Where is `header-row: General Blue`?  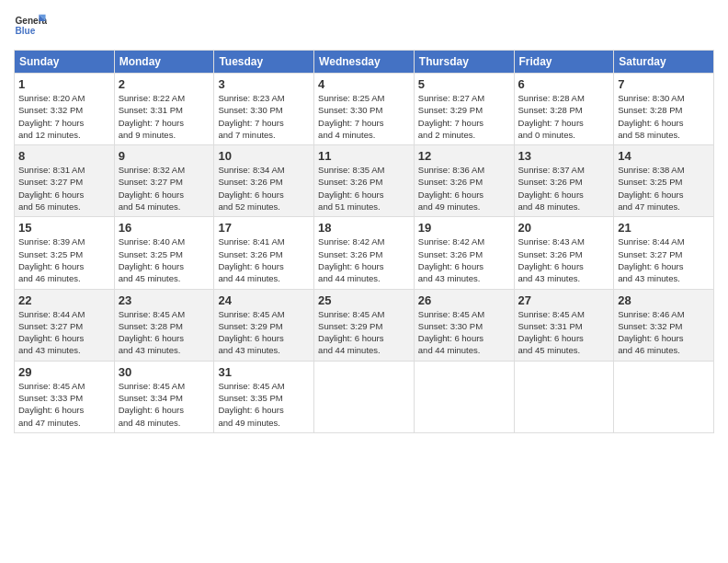 header-row: General Blue is located at coordinates (364, 26).